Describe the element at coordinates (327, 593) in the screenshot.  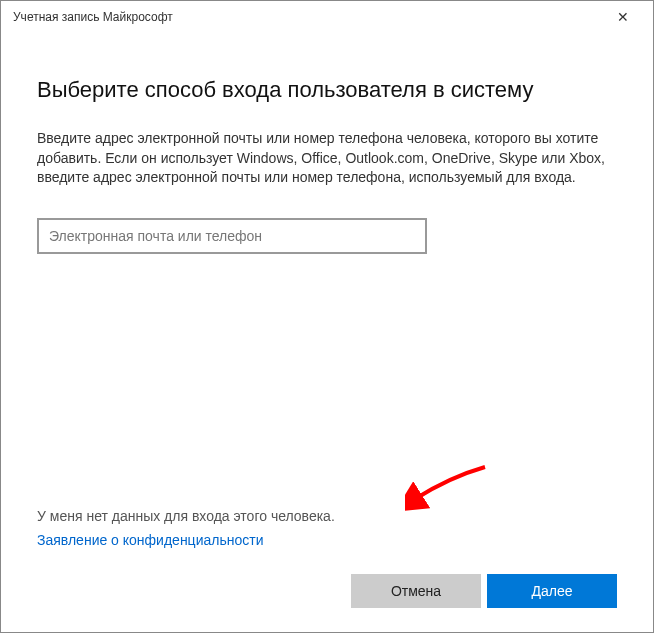
I see `button-row: Отмена Далее` at that location.